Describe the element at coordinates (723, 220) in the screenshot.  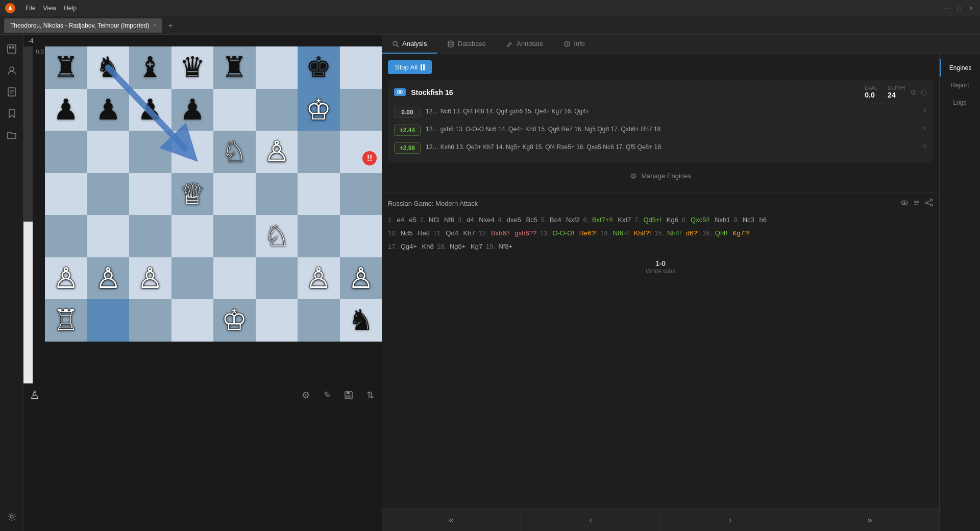
I see `move-8b: Nxh1` at that location.